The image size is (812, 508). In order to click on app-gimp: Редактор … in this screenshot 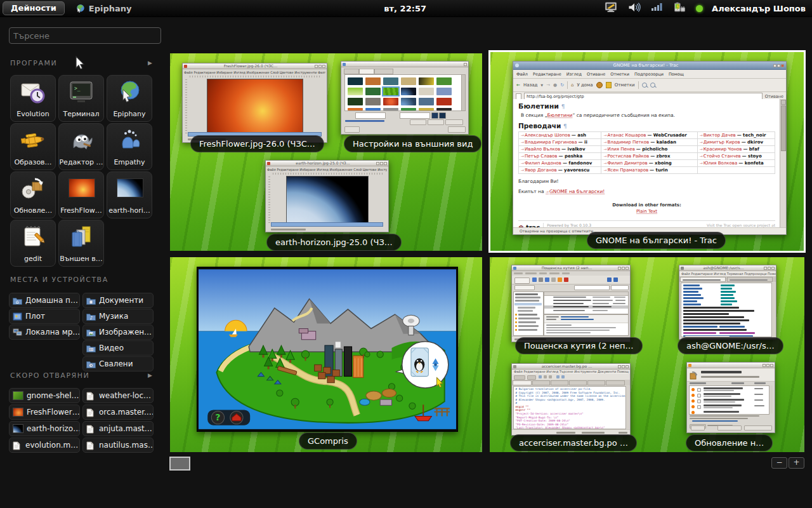, I will do `click(81, 147)`.